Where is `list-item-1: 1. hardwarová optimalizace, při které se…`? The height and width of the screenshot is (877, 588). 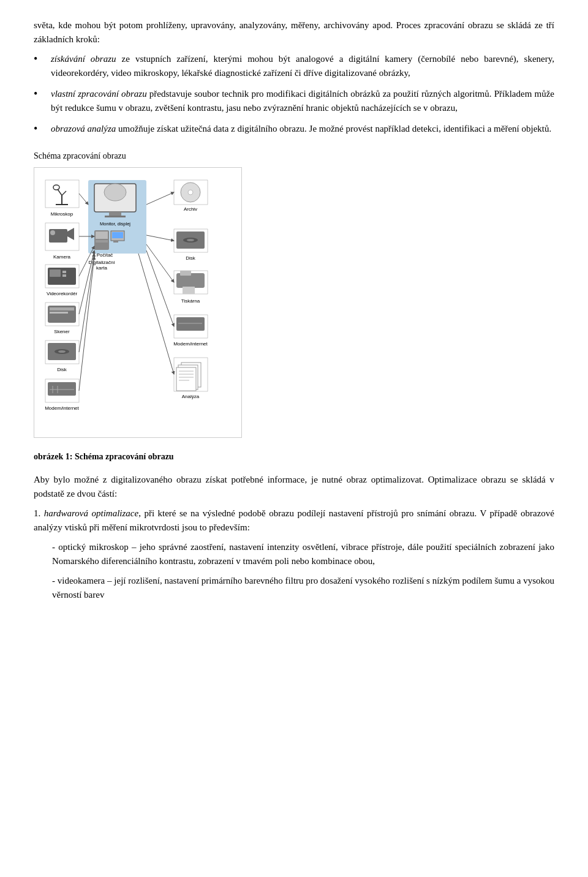 list-item-1: 1. hardwarová optimalizace, při které se… is located at coordinates (294, 521).